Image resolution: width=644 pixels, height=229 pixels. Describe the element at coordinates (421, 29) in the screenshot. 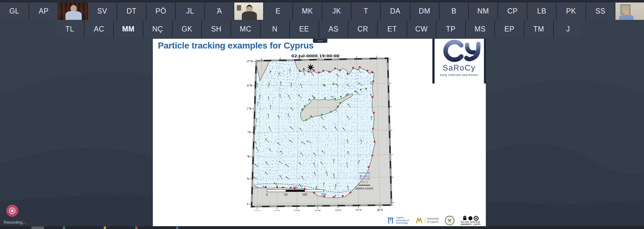

I see `participant-tile: CW` at that location.